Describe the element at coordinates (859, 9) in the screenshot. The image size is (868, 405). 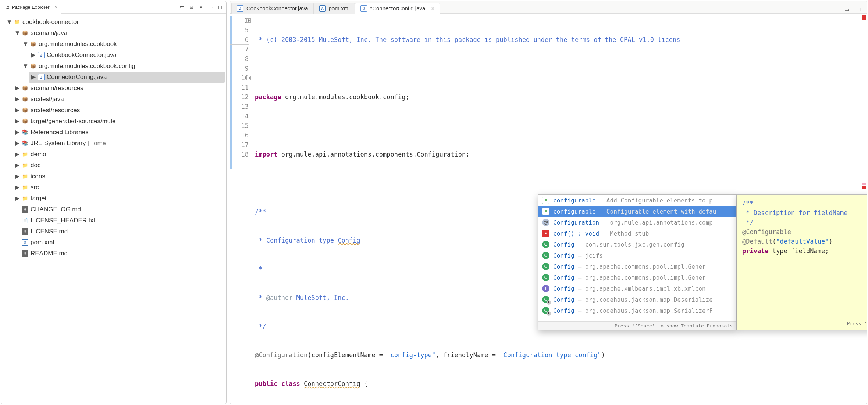
I see `maximize-editor-button: ◻` at that location.